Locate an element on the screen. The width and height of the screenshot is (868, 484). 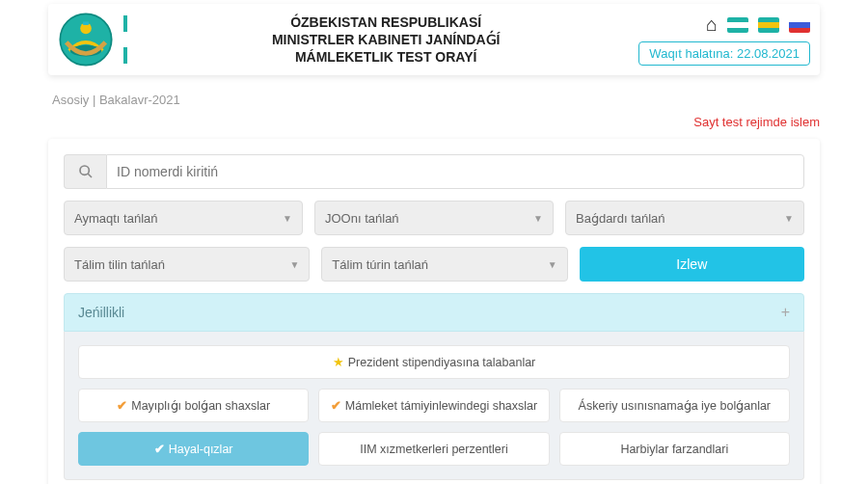
accordion-title: Jeńillikli is located at coordinates (101, 312).